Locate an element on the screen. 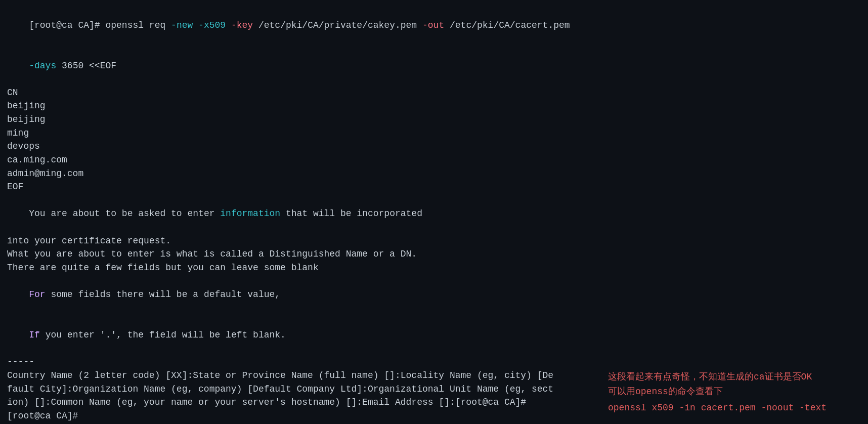 The height and width of the screenshot is (424, 868). flag-key: -key is located at coordinates (245, 25).